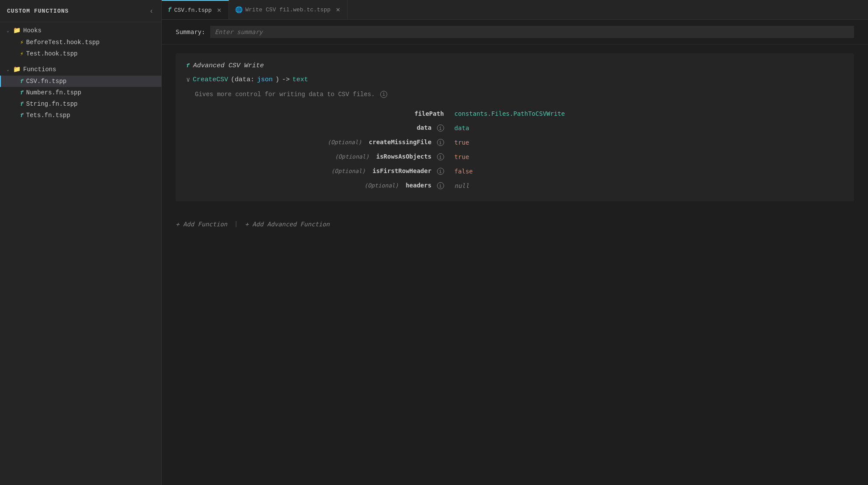  Describe the element at coordinates (229, 66) in the screenshot. I see `function-title: Advanced CSV Write` at that location.